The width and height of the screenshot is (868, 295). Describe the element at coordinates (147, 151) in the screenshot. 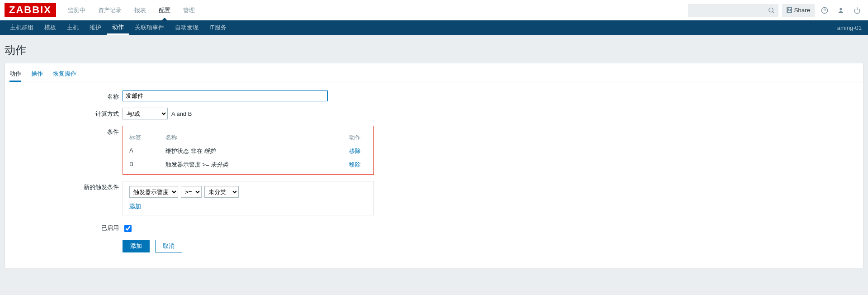

I see `cond-row-label: A` at that location.